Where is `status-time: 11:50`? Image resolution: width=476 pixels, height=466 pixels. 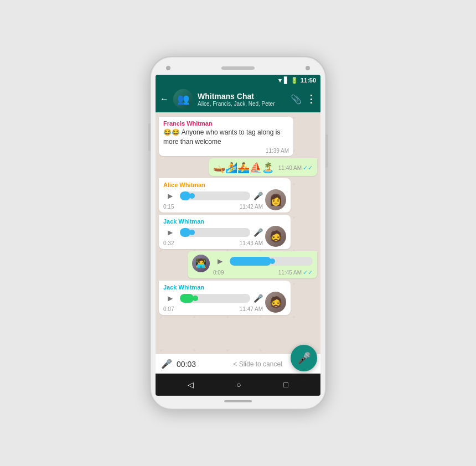 status-time: 11:50 is located at coordinates (308, 80).